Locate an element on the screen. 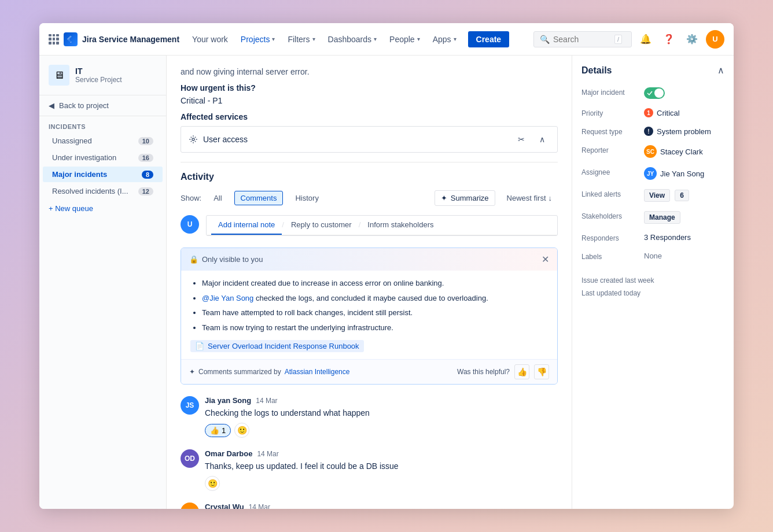 The image size is (773, 532). major-incident-label: Major incident is located at coordinates (610, 92).